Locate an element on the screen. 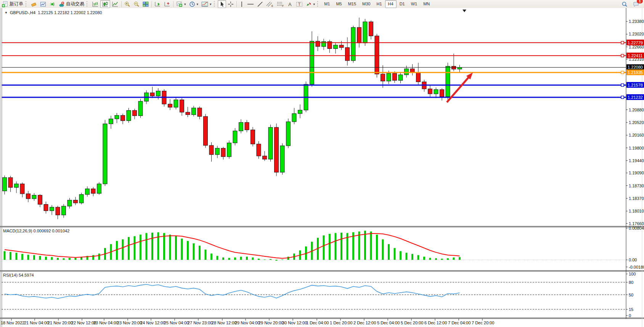  svg-text: -0.001807 is located at coordinates (636, 267).